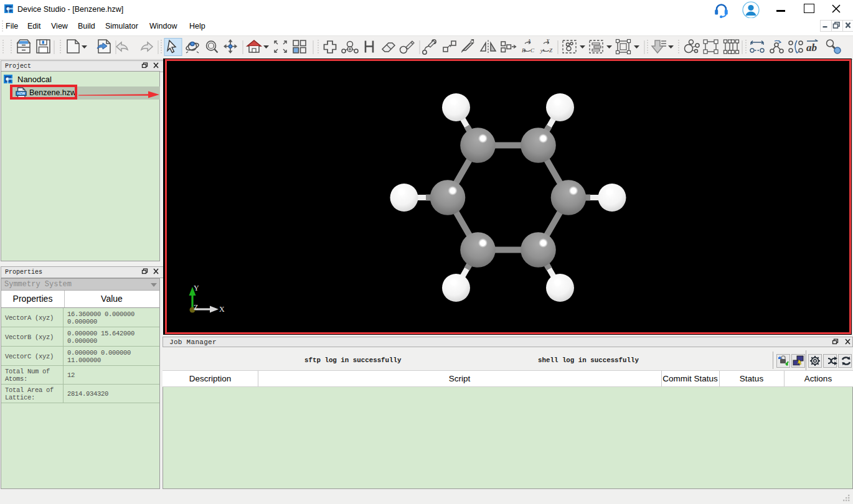 The image size is (853, 504). What do you see at coordinates (197, 288) in the screenshot?
I see `svg-text: Y` at bounding box center [197, 288].